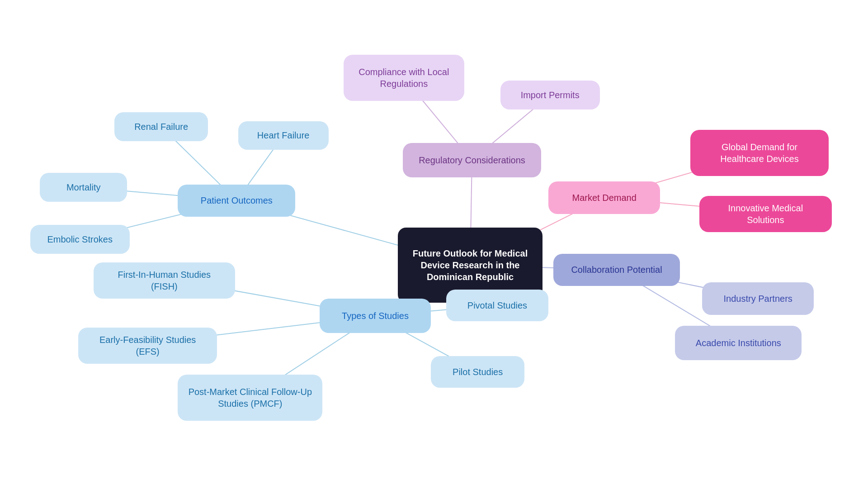 This screenshot has height=490, width=868. I want to click on fish-studies-node: First-In-Human Studies (FISH), so click(165, 281).